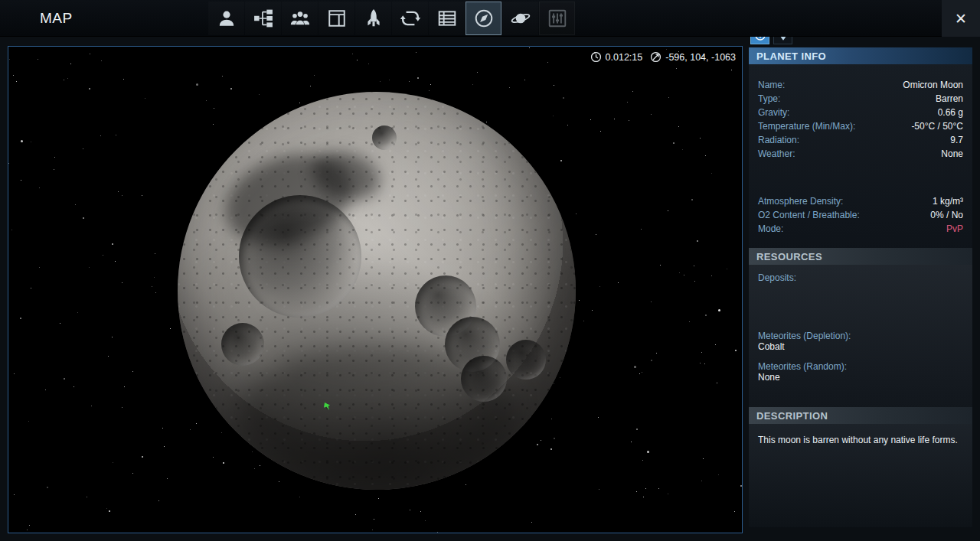 This screenshot has width=980, height=541. Describe the element at coordinates (937, 126) in the screenshot. I see `info-value: -50°C / 50°C` at that location.